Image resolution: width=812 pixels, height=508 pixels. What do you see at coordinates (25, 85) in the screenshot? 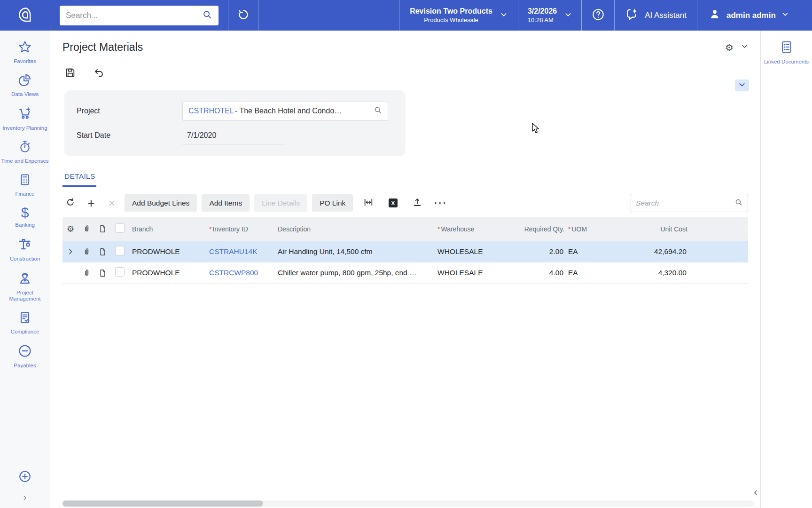
I see `sidebar-item-data-views: Data Views` at bounding box center [25, 85].